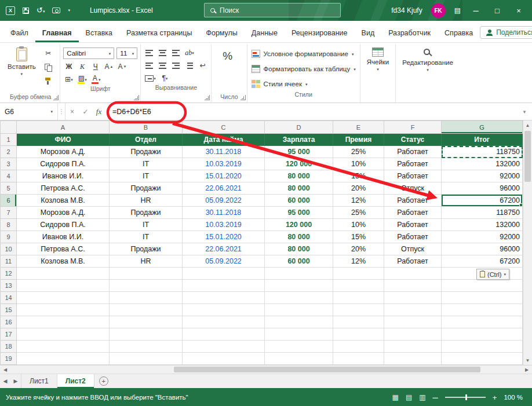  Describe the element at coordinates (327, 370) in the screenshot. I see `horizontal-scroll-thumb` at that location.